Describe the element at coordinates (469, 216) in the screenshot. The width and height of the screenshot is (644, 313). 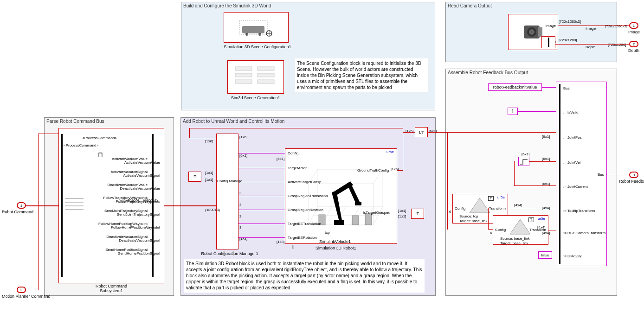
I see `tr1-src: Source: tcp` at that location.